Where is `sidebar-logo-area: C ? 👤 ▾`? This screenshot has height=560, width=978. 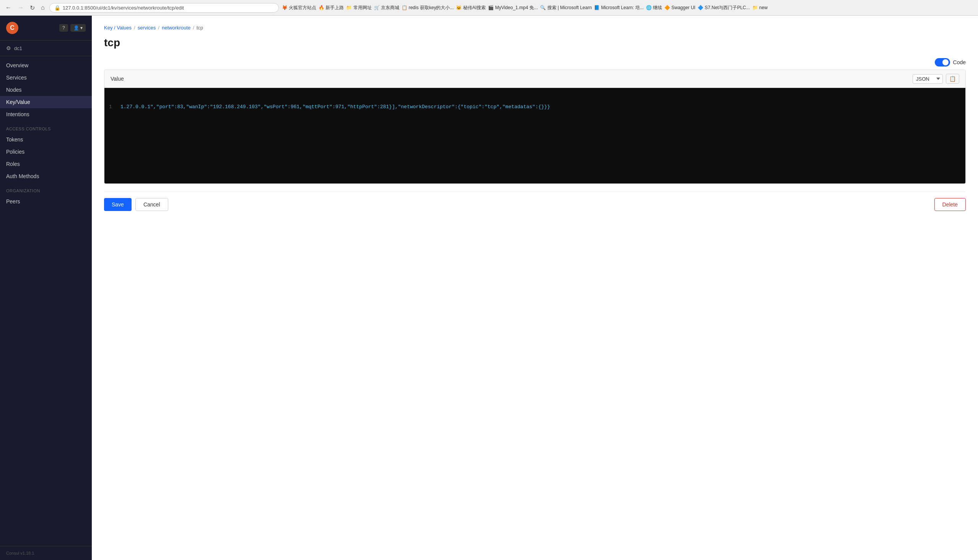
sidebar-logo-area: C ? 👤 ▾ is located at coordinates (46, 28).